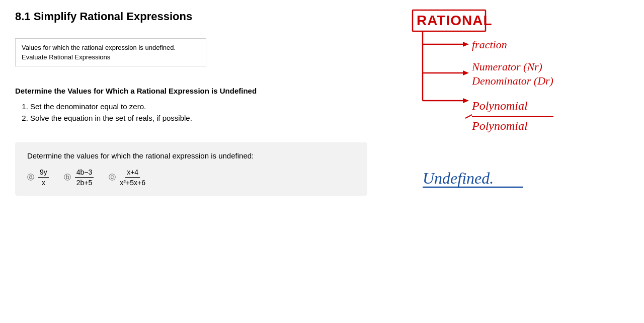  I want to click on fraction-c: x+4 x²+5x+6, so click(133, 177).